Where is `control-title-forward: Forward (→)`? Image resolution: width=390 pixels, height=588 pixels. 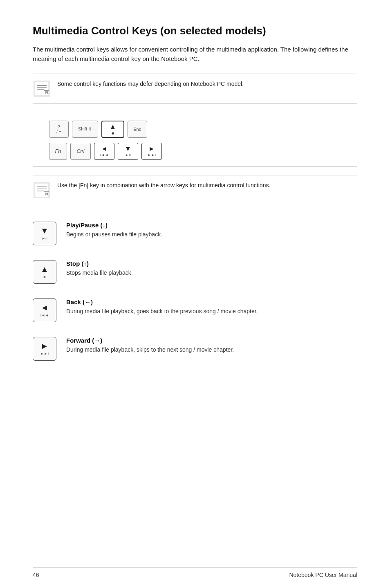 control-title-forward: Forward (→) is located at coordinates (212, 340).